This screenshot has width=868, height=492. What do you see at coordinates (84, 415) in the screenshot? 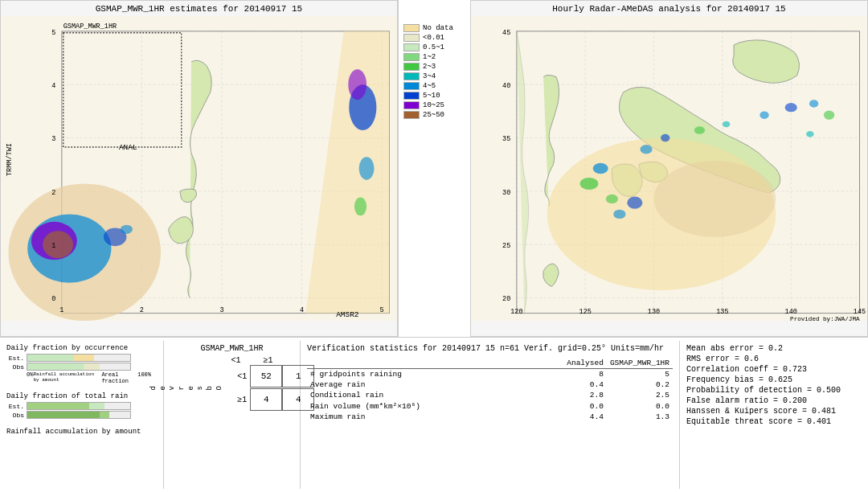
I see `charts-panel: Daily fraction by occurrence Est. Obs` at bounding box center [84, 415].